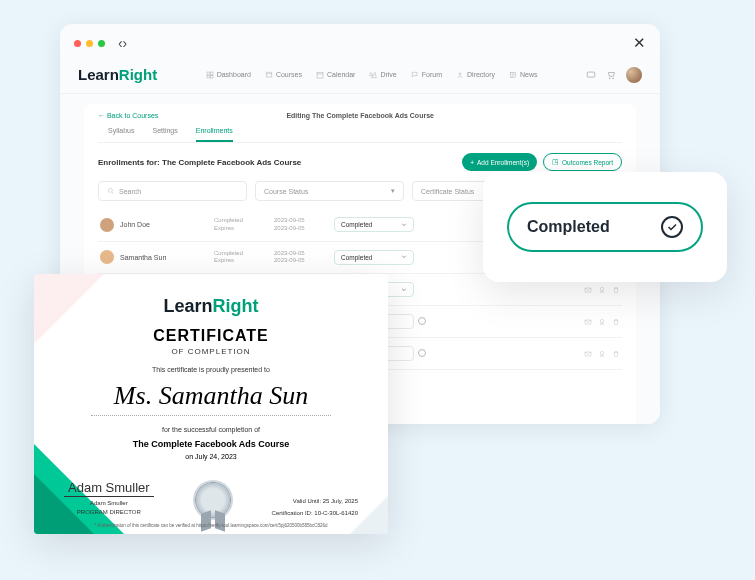 This screenshot has width=755, height=580. I want to click on cert-valid: Valid Until: 25 July, 2025, so click(315, 501).